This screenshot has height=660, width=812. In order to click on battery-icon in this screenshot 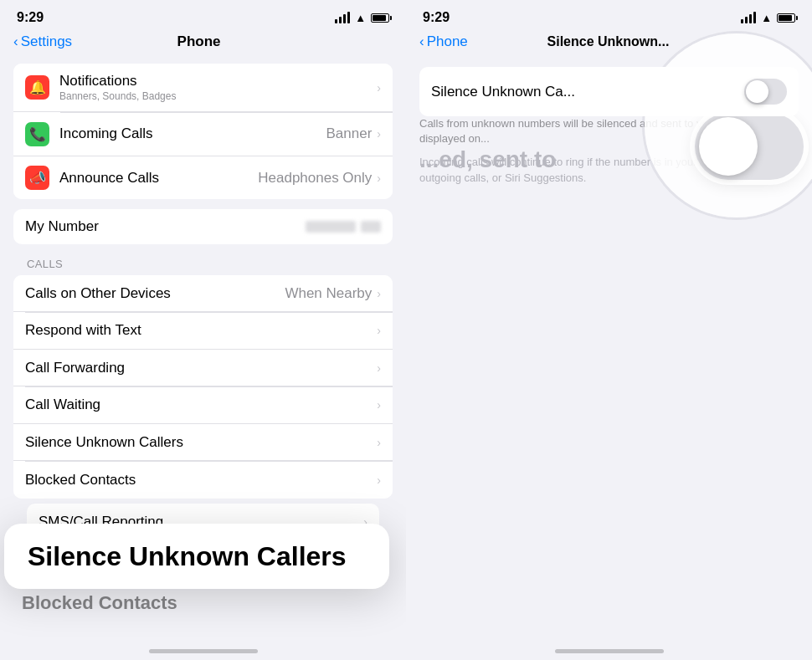, I will do `click(380, 18)`.